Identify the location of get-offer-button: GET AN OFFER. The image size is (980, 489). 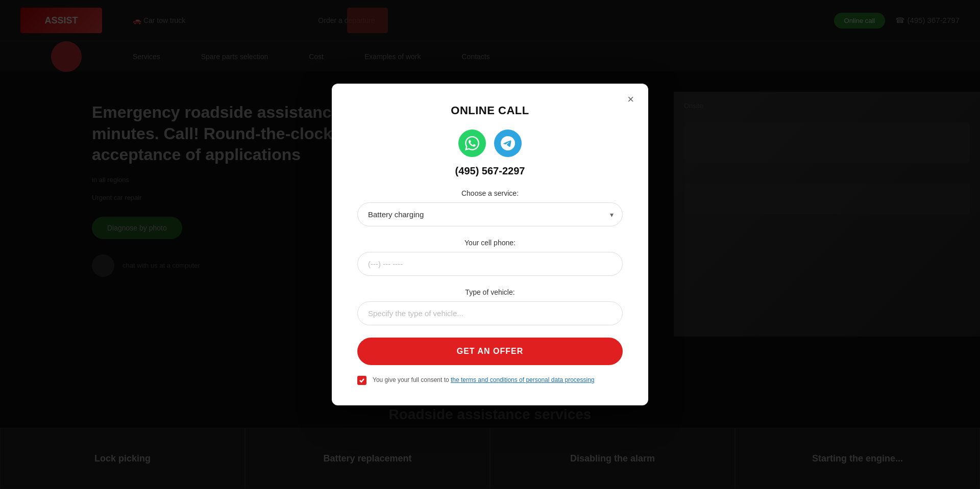
(490, 351).